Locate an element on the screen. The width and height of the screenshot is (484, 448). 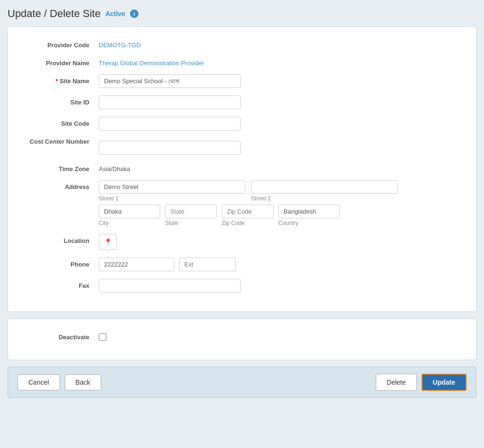
location-button: 📍 is located at coordinates (108, 242).